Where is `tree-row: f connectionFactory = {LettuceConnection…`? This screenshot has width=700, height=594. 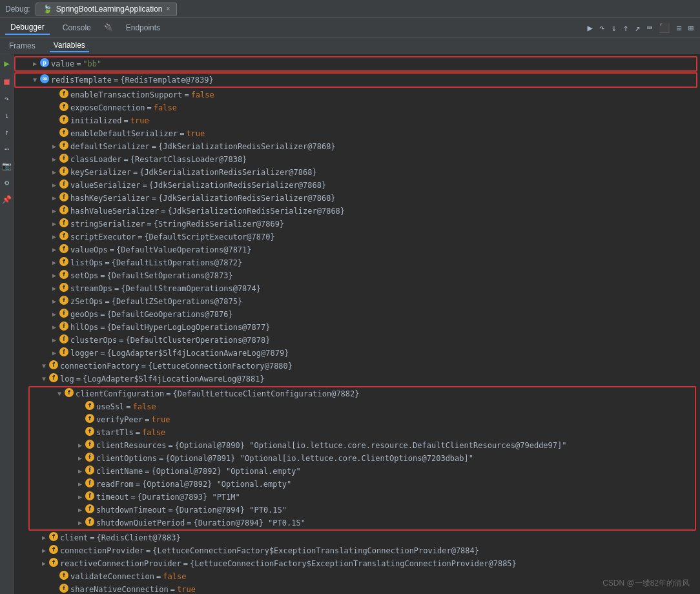 tree-row: f connectionFactory = {LettuceConnection… is located at coordinates (357, 366).